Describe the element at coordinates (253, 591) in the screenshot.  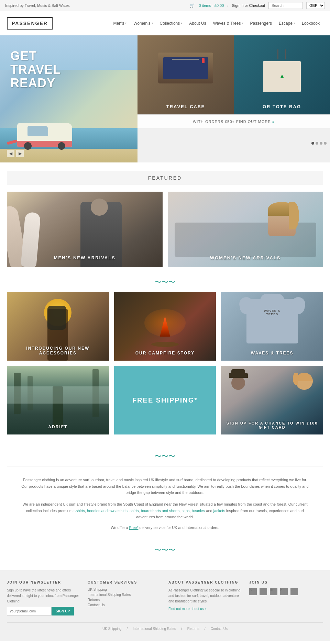
I see `twitter-icon: 𝕏` at that location.